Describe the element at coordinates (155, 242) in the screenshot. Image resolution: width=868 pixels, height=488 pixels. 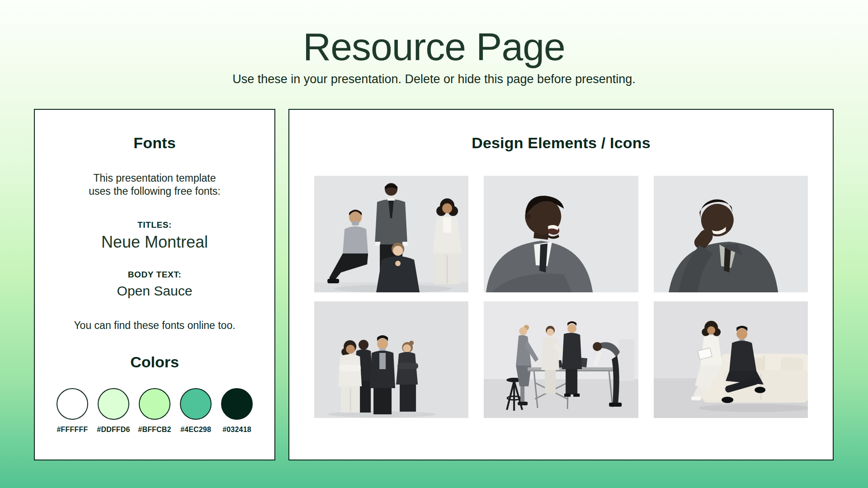
I see `titles-font-name: Neue Montreal` at that location.